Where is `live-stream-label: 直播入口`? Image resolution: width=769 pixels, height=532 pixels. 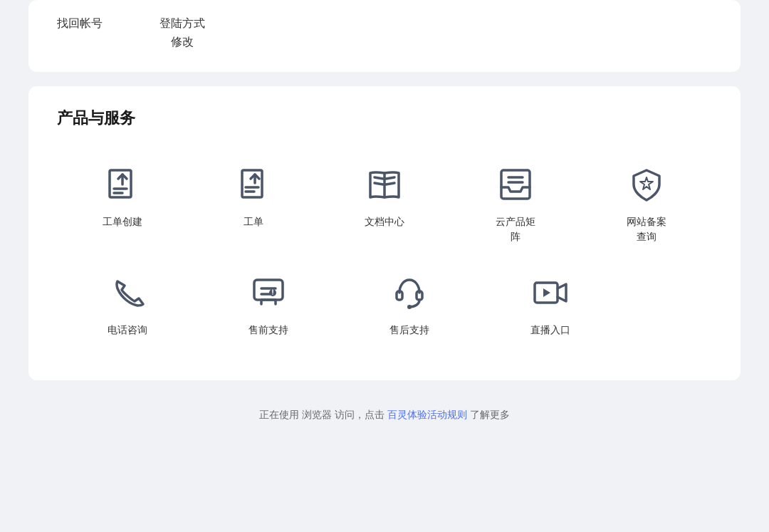 live-stream-label: 直播入口 is located at coordinates (550, 330).